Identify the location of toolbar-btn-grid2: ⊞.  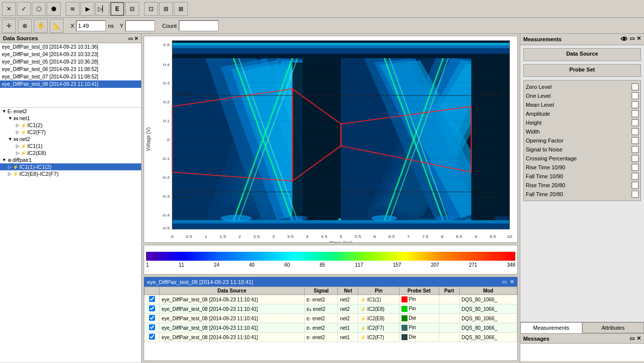
(166, 9).